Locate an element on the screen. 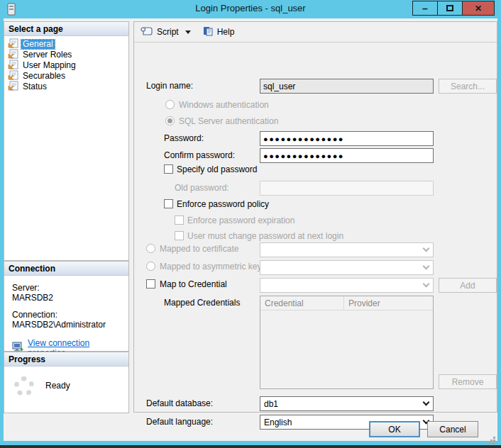 The image size is (501, 448). help-button: Help is located at coordinates (219, 33).